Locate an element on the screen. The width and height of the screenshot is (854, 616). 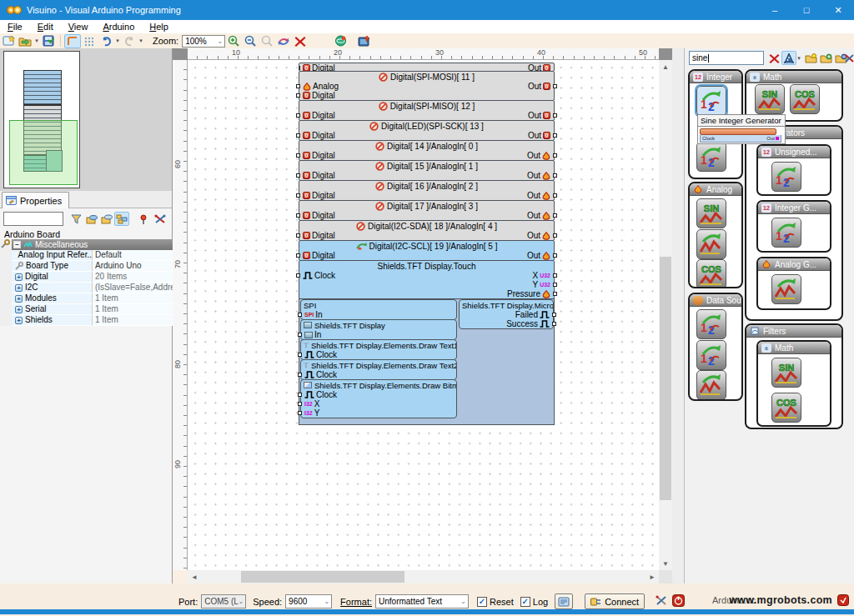
scroll-left-icon: ◄ is located at coordinates (194, 577).